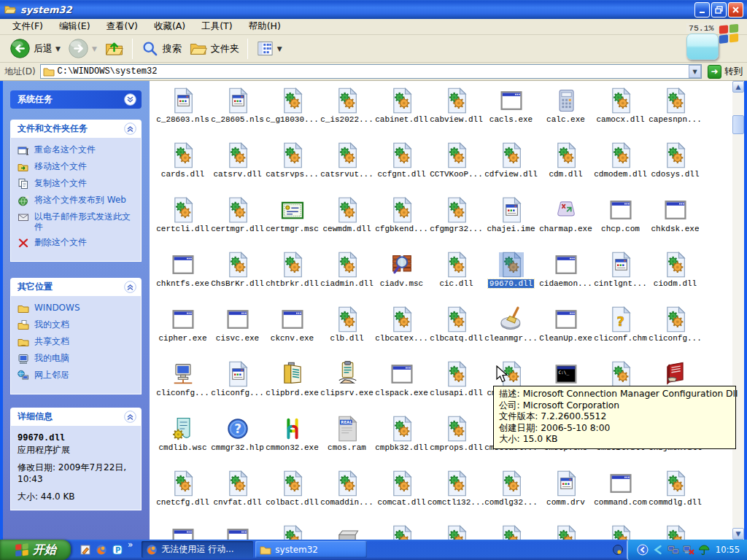 This screenshot has width=747, height=560. I want to click on menu-item: 文件(F), so click(28, 26).